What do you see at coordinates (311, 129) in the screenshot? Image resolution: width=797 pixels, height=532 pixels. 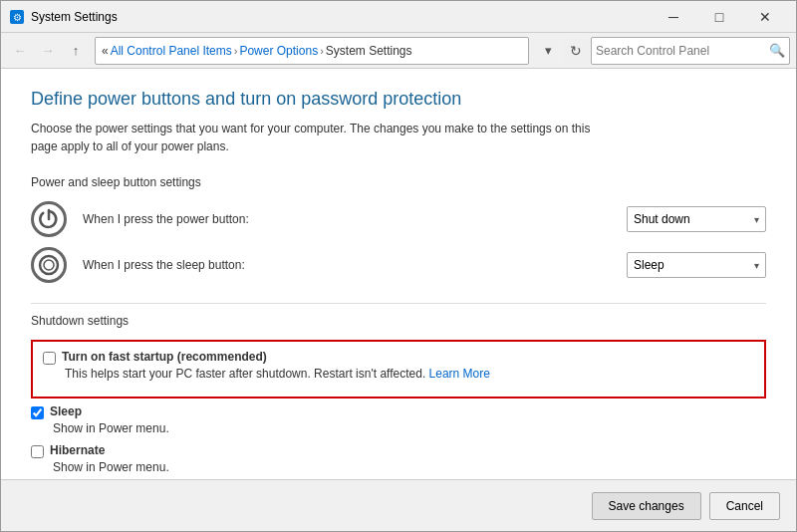 I see `description-line1: Choose the power settings that you want …` at bounding box center [311, 129].